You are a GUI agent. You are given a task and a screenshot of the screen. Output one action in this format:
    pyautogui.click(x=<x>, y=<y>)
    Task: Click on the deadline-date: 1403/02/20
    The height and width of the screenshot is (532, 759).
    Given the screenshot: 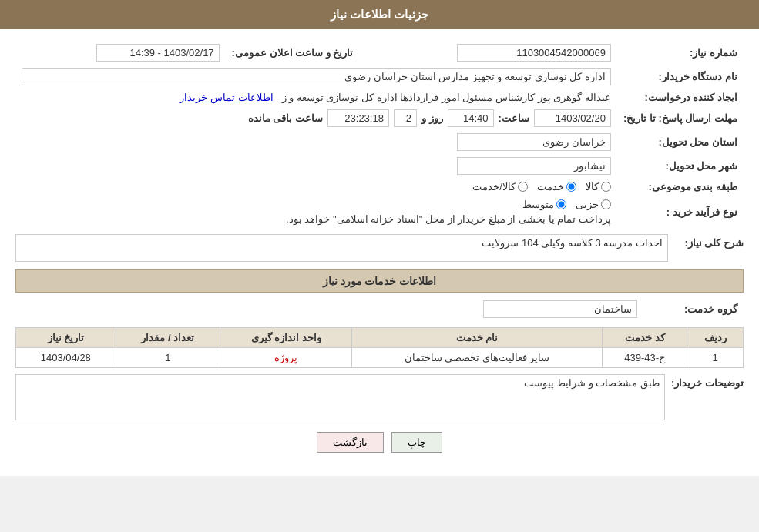 What is the action you would take?
    pyautogui.click(x=573, y=119)
    